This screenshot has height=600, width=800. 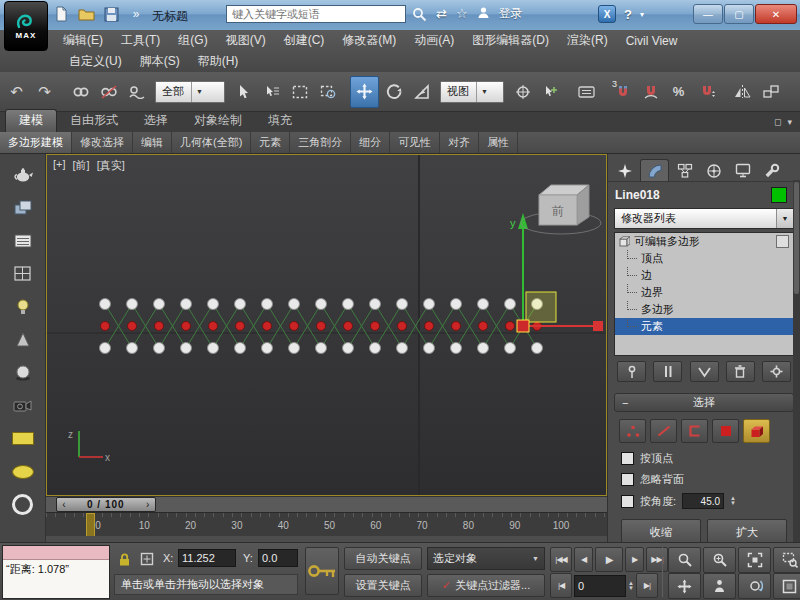 What do you see at coordinates (300, 92) in the screenshot?
I see `rectangular-selection-region-icon` at bounding box center [300, 92].